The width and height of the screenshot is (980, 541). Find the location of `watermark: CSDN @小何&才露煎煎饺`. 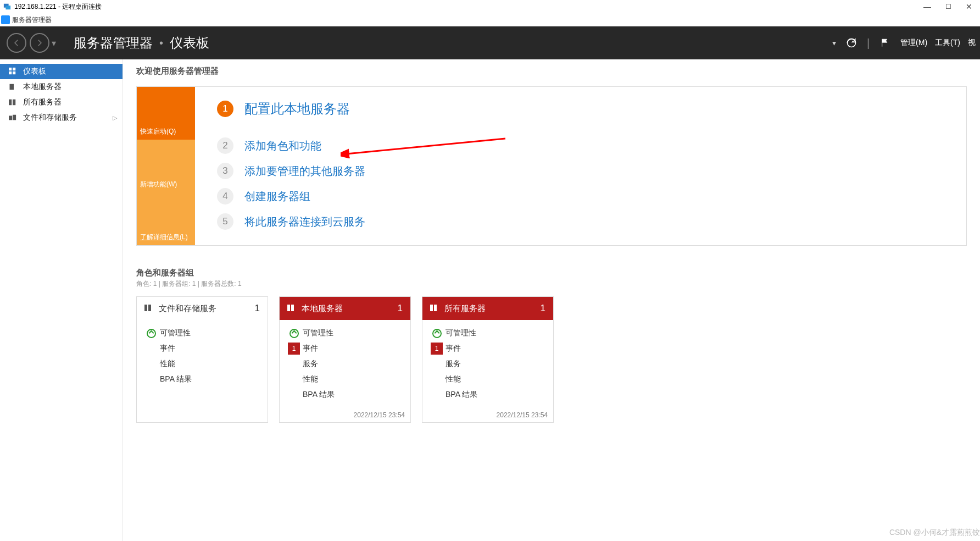

watermark: CSDN @小何&才露煎煎饺 is located at coordinates (935, 533).